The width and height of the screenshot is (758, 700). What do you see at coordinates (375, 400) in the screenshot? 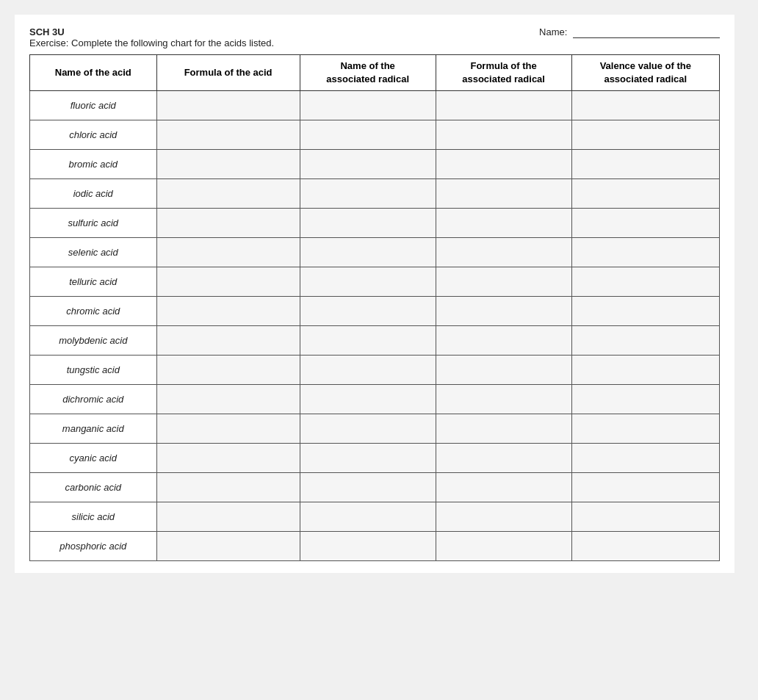
I see `table-row: dichromic acid` at bounding box center [375, 400].